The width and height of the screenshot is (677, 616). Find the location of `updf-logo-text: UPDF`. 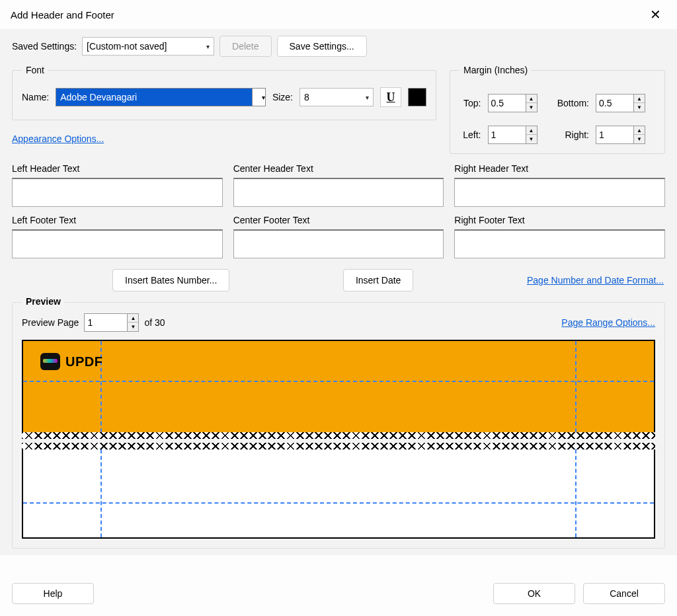

updf-logo-text: UPDF is located at coordinates (84, 362).